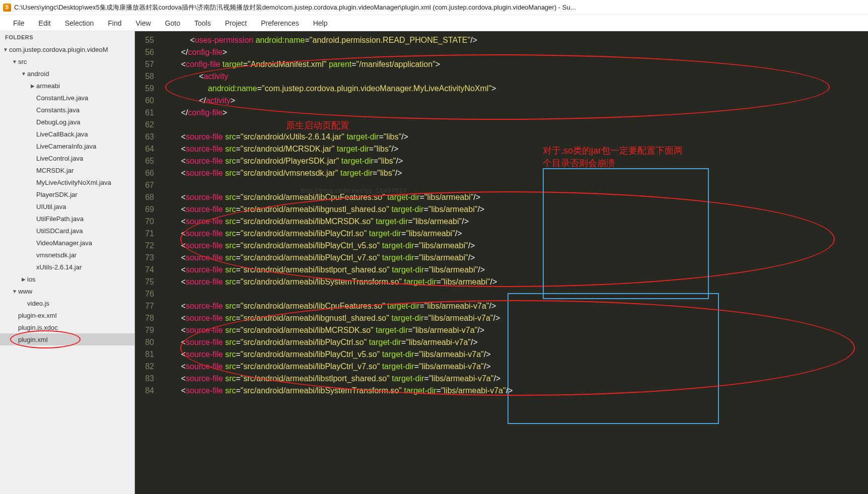  Describe the element at coordinates (67, 267) in the screenshot. I see `tree-item-xutils-2-6-14-jar: xUtils-2.6.14.jar` at that location.